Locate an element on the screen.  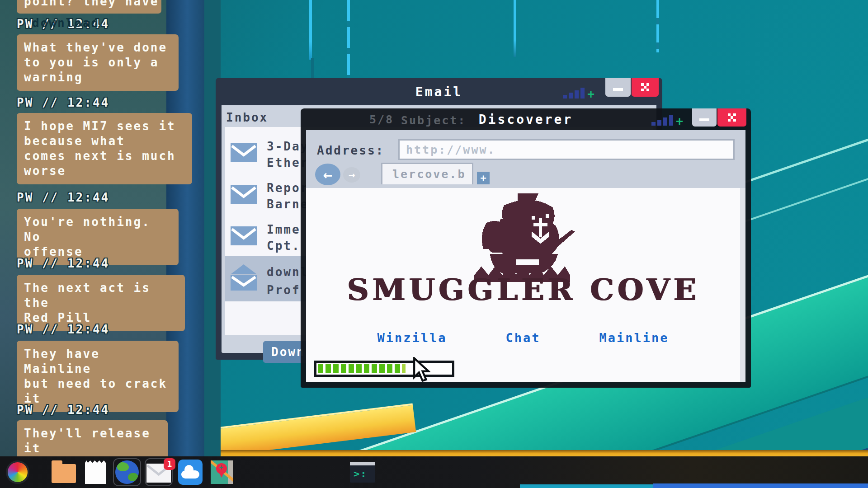
chat-bubble: I hope MI7 sees it because what comes ne… is located at coordinates (104, 149).